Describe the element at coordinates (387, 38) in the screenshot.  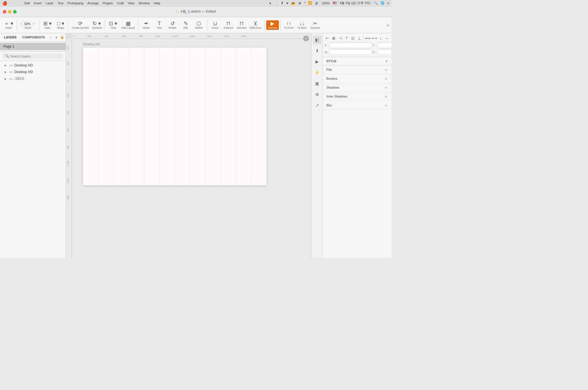
I see `align-extra2-btn: ↔` at that location.